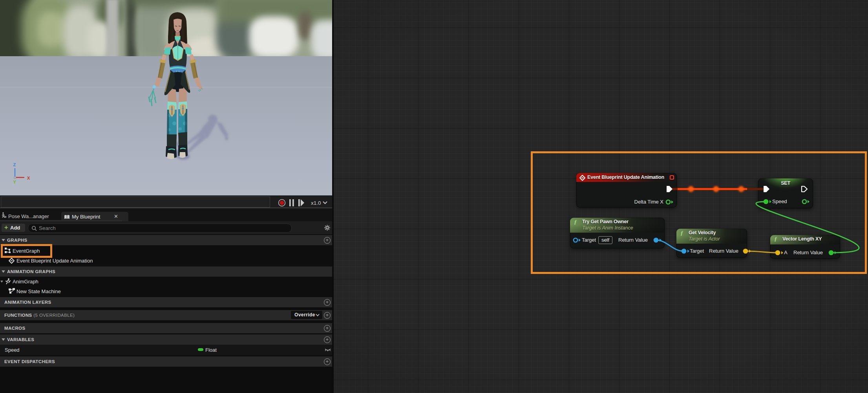 The width and height of the screenshot is (868, 393). I want to click on svg-text: X, so click(29, 178).